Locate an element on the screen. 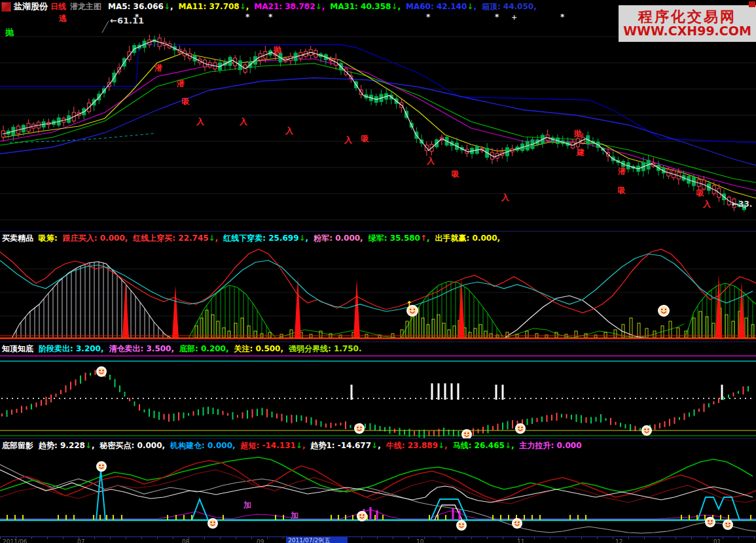  indicator-item: 红线上穿买: 22.745↓, is located at coordinates (175, 238).